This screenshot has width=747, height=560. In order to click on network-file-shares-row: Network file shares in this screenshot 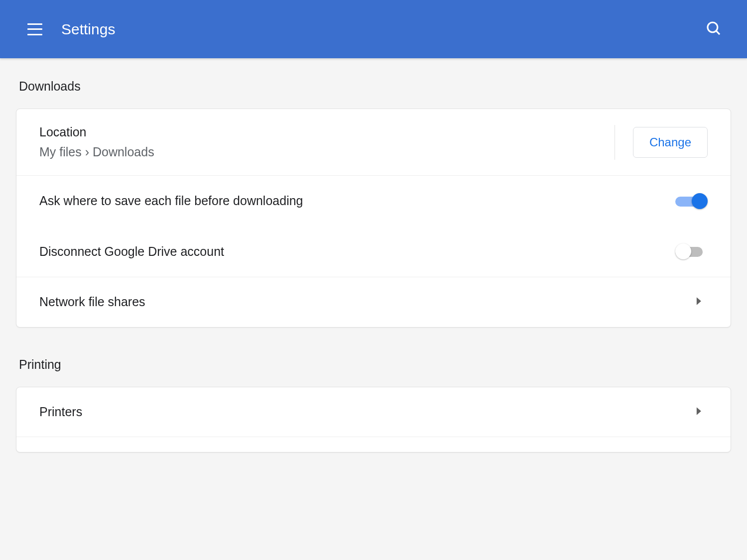, I will do `click(374, 302)`.